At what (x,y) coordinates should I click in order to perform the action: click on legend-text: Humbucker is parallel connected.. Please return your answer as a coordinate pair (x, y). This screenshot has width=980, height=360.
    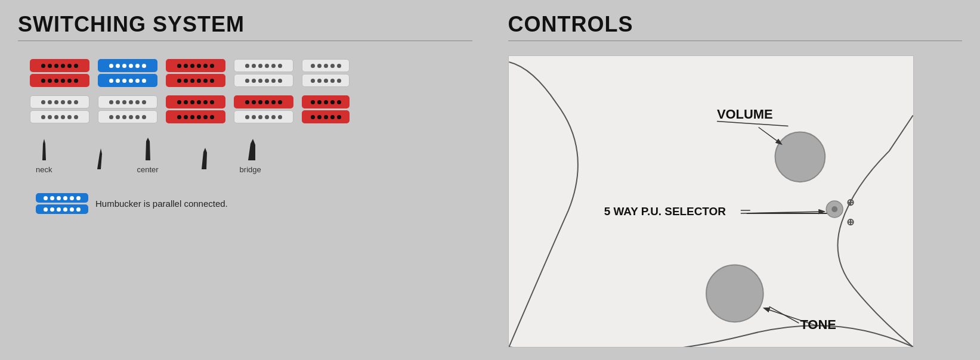
    Looking at the image, I should click on (162, 204).